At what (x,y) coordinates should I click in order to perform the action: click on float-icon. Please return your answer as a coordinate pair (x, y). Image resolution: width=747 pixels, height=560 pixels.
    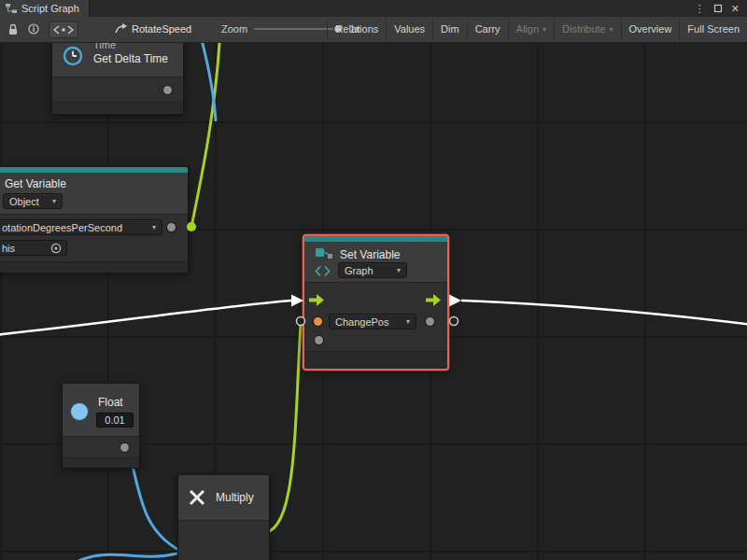
    Looking at the image, I should click on (79, 412).